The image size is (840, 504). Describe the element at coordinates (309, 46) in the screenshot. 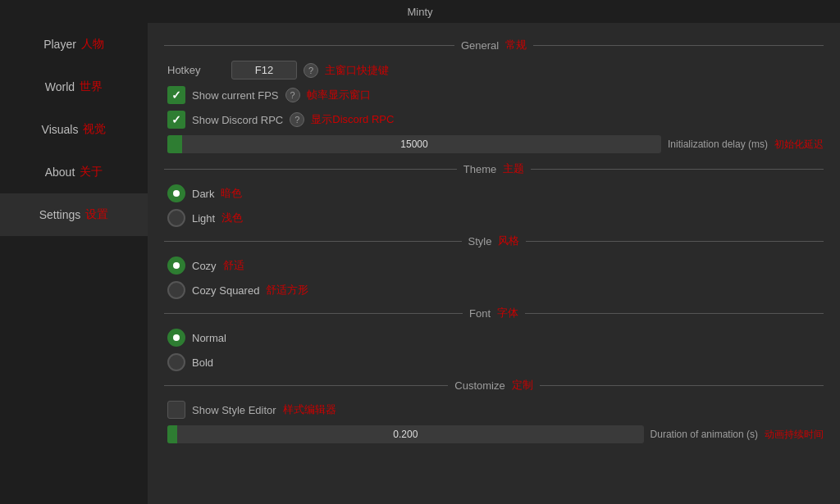

I see `section-line-left` at that location.